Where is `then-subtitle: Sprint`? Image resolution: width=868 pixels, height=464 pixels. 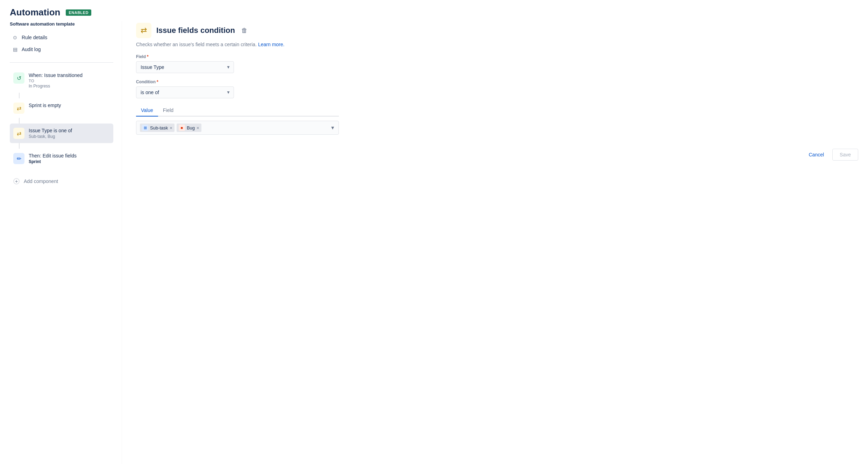
then-subtitle: Sprint is located at coordinates (52, 162).